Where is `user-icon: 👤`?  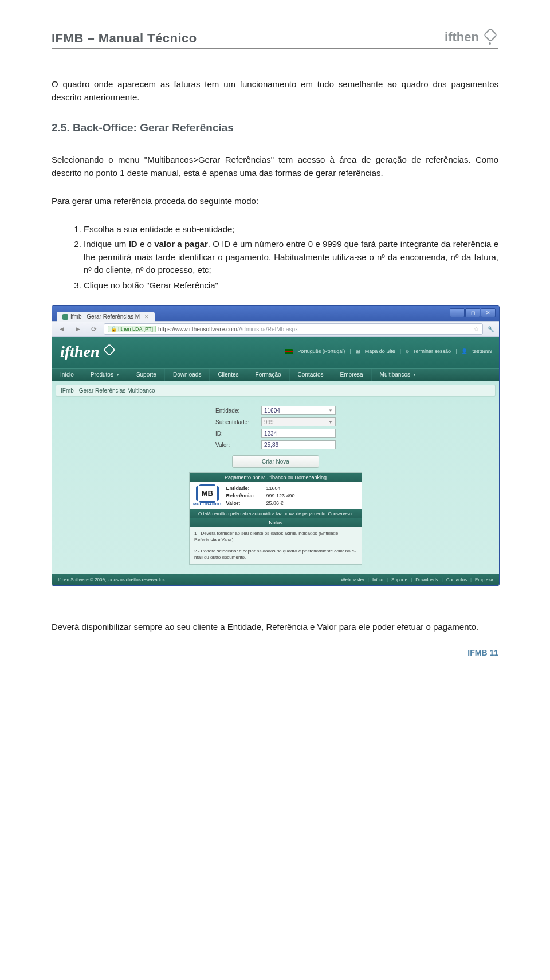 user-icon: 👤 is located at coordinates (464, 351).